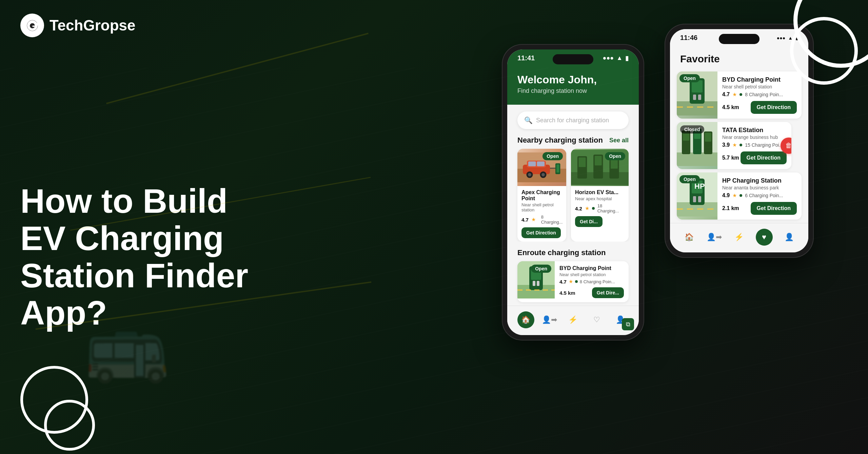 The width and height of the screenshot is (868, 454). Describe the element at coordinates (32, 25) in the screenshot. I see `logo-icon` at that location.